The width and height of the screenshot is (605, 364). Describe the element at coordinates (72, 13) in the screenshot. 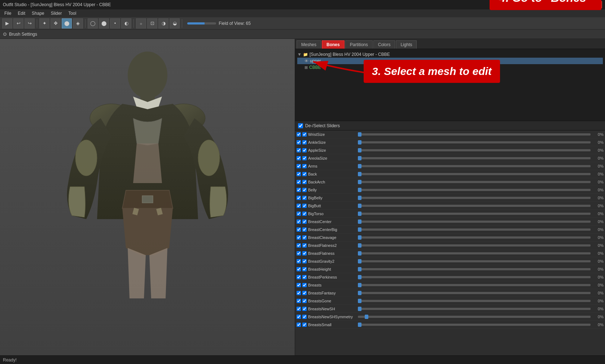

I see `menu-tool: Tool` at that location.